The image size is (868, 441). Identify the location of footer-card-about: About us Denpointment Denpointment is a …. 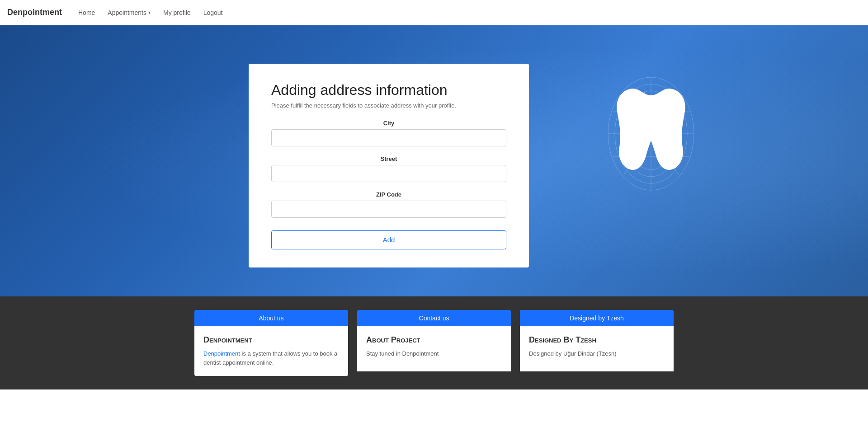
(271, 343).